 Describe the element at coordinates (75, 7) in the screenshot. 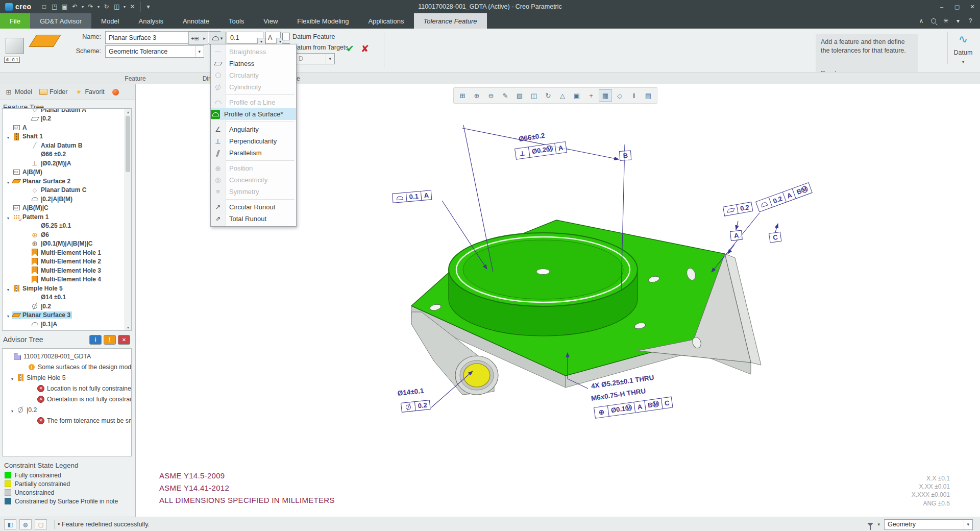

I see `undo-icon: ↶` at that location.